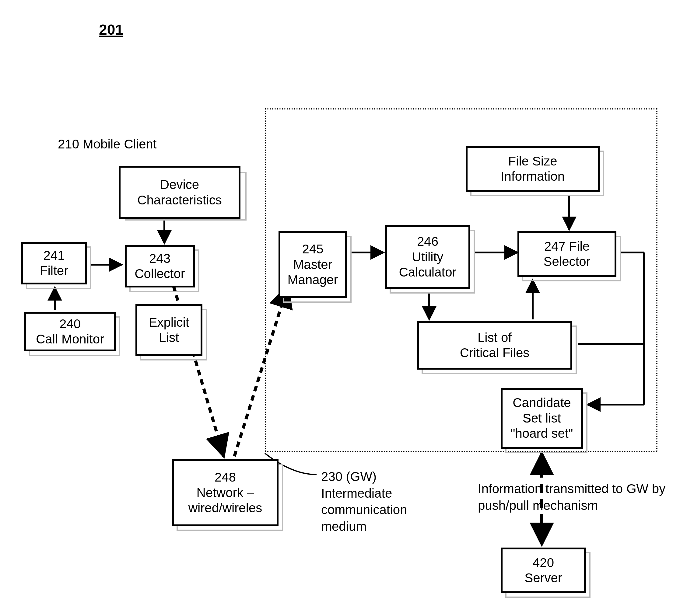 Image resolution: width=687 pixels, height=616 pixels. Describe the element at coordinates (107, 144) in the screenshot. I see `mobile-client-label: 210 Mobile Client` at that location.